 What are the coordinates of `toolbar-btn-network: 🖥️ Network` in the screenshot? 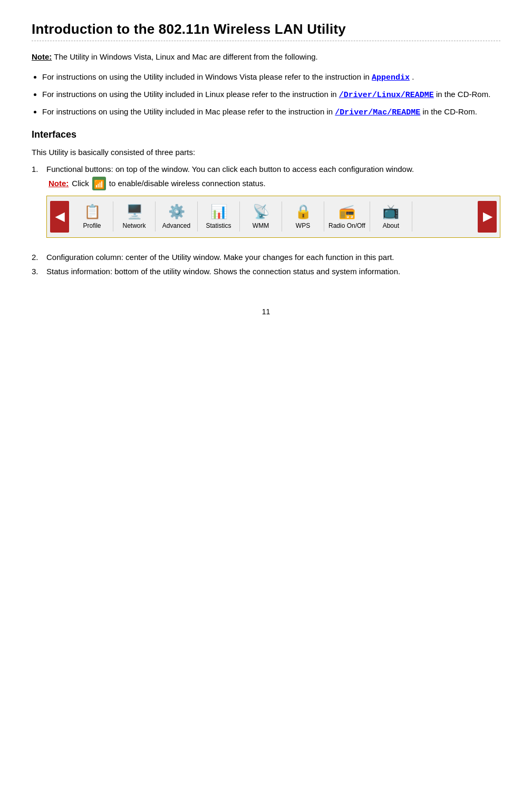 It's located at (134, 216).